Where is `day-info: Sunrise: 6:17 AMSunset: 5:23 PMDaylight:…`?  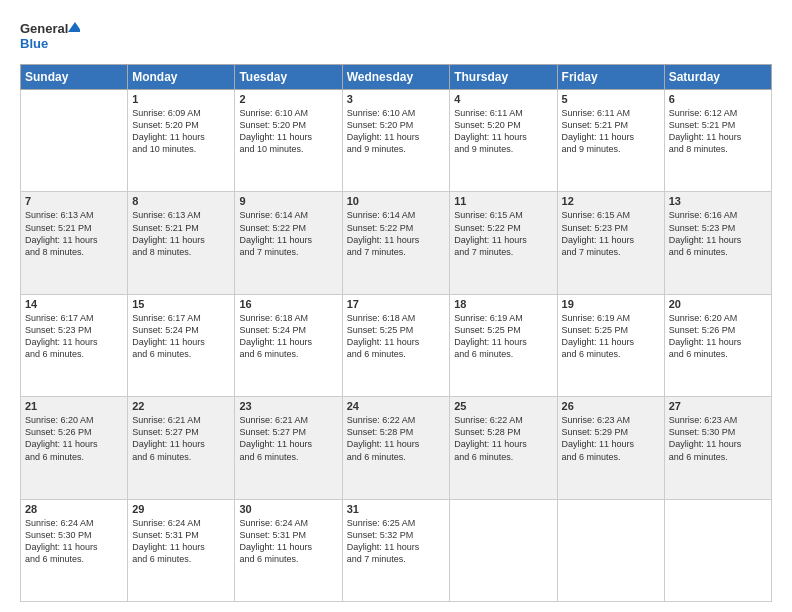
day-info: Sunrise: 6:17 AMSunset: 5:23 PMDaylight:… is located at coordinates (74, 336).